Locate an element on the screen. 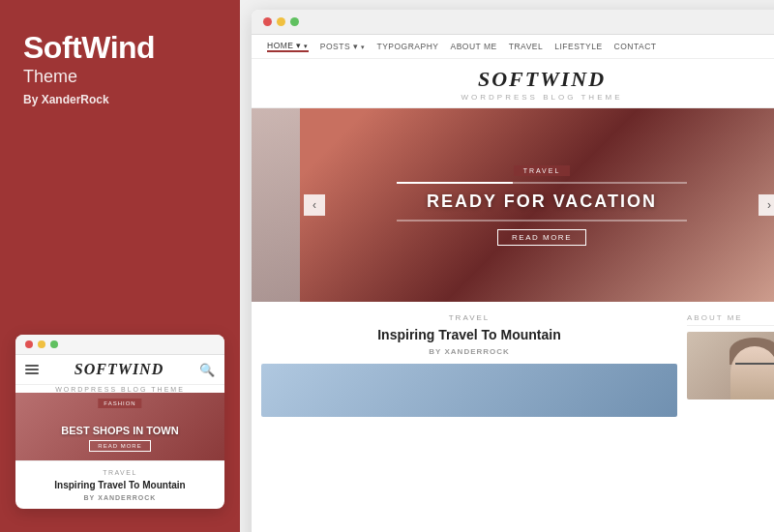 The image size is (774, 532). nav-item-home: HOME ▾ is located at coordinates (288, 46).